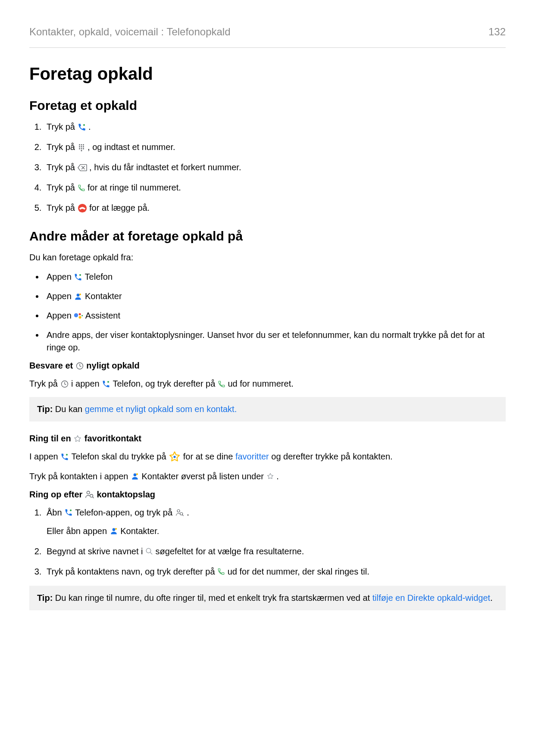 This screenshot has width=535, height=756. I want to click on list-item-phone: Appen Telefon, so click(275, 277).